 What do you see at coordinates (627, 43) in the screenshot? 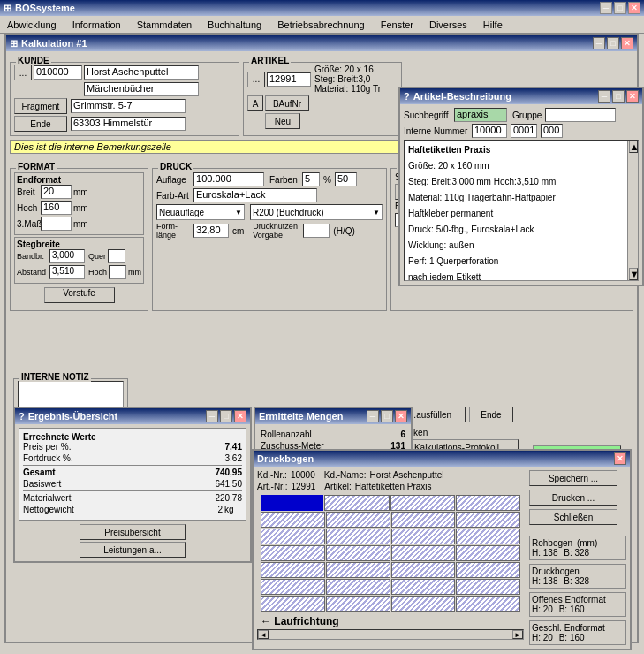
I see `main-close-btn: ✕` at bounding box center [627, 43].